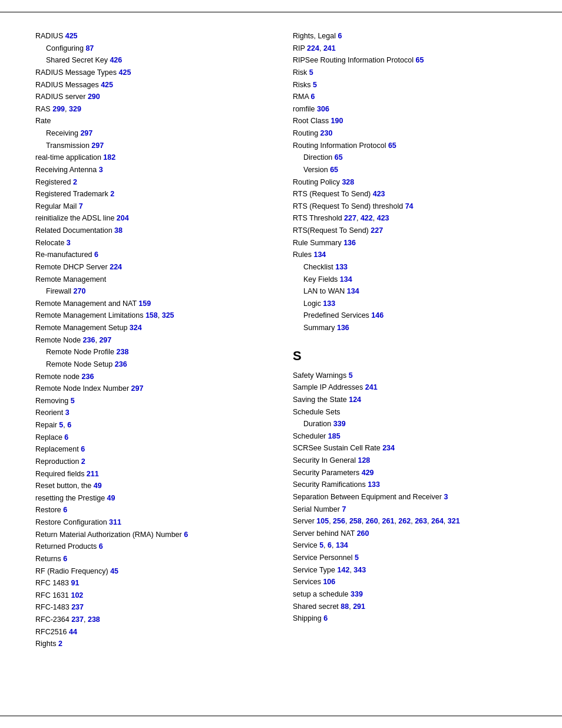 This screenshot has height=728, width=562. What do you see at coordinates (326, 133) in the screenshot?
I see `index-link: 230` at bounding box center [326, 133].